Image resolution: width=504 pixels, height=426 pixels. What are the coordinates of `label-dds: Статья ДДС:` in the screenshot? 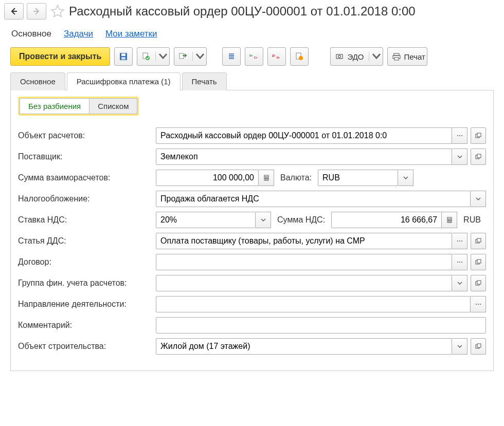 It's located at (87, 241).